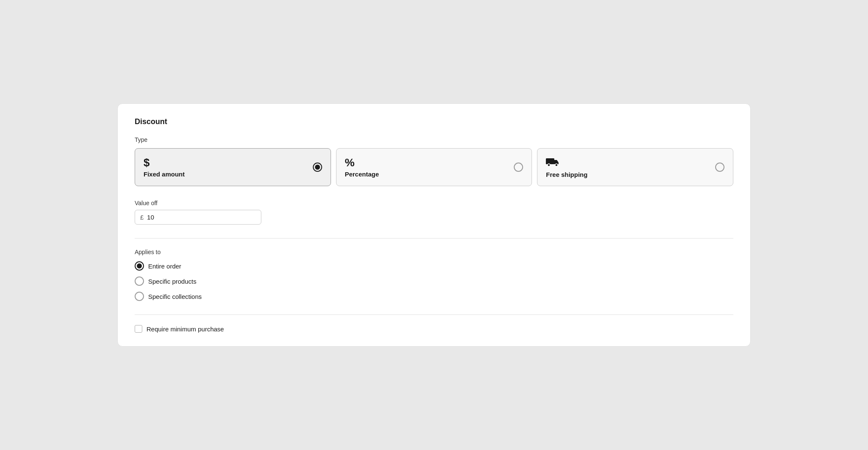 The image size is (868, 450). Describe the element at coordinates (139, 266) in the screenshot. I see `entire-order-radio-inner` at that location.